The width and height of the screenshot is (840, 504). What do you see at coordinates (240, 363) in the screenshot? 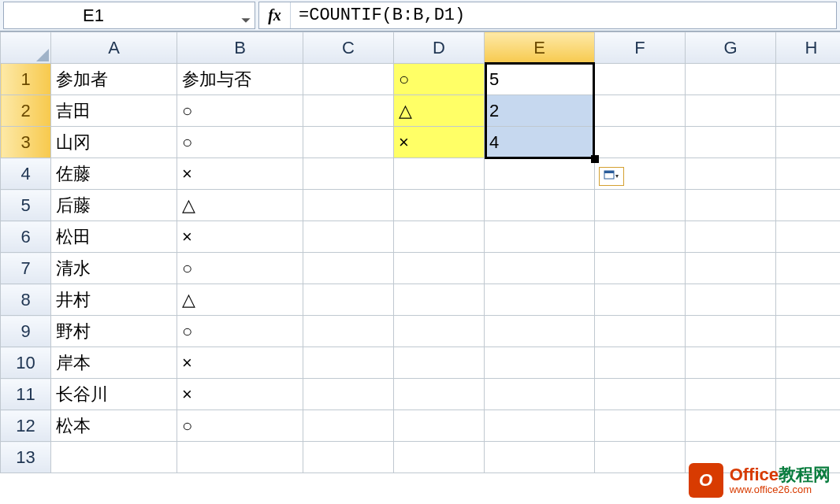
I see `cell-B10: ×` at bounding box center [240, 363].